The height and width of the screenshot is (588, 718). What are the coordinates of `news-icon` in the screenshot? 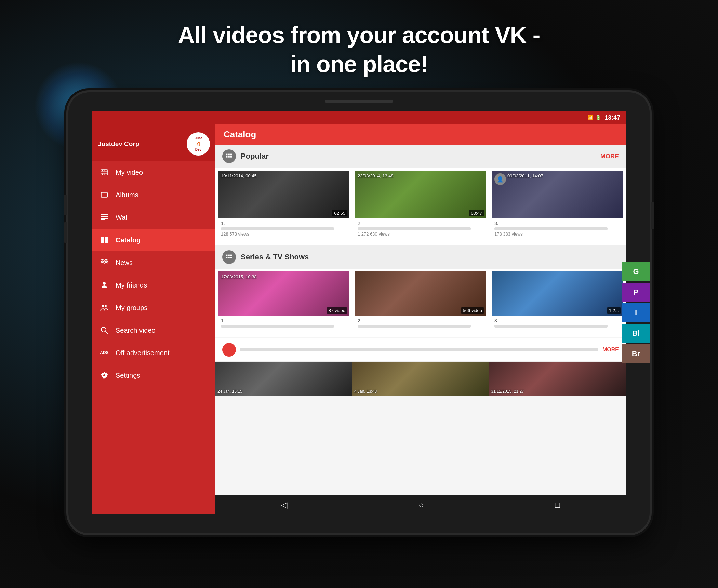 It's located at (104, 263).